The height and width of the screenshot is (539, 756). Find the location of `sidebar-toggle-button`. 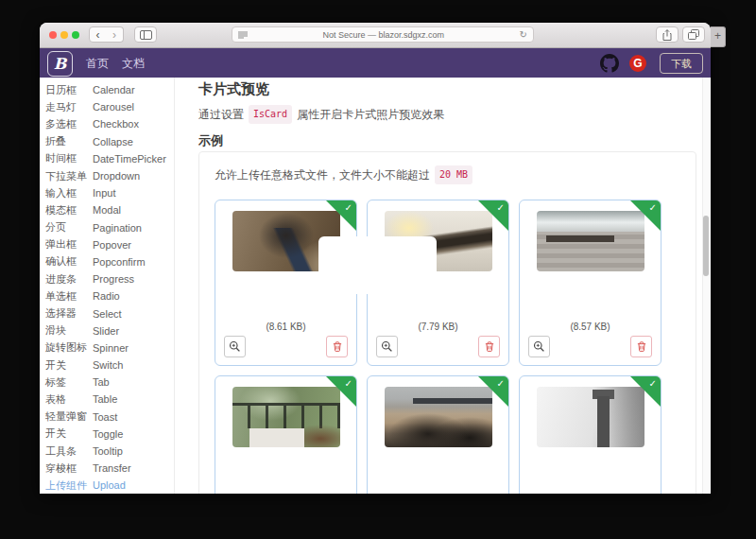

sidebar-toggle-button is located at coordinates (146, 34).